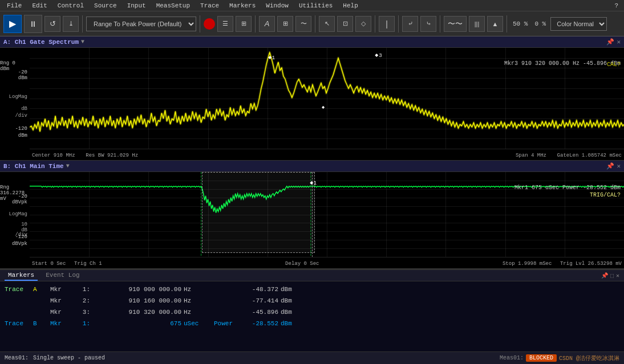  What do you see at coordinates (327, 263) in the screenshot?
I see `chart-b-bottom-info: Start 0 Sec Trig Ch 1 Delay 0 Sec Stop 1…` at bounding box center [327, 263].